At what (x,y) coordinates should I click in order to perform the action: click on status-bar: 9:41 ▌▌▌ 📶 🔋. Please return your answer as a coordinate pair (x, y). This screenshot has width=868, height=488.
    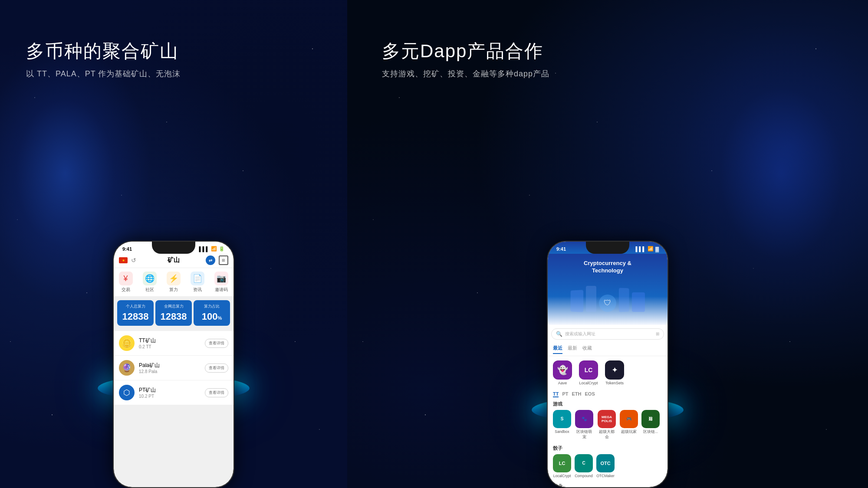
    Looking at the image, I should click on (174, 248).